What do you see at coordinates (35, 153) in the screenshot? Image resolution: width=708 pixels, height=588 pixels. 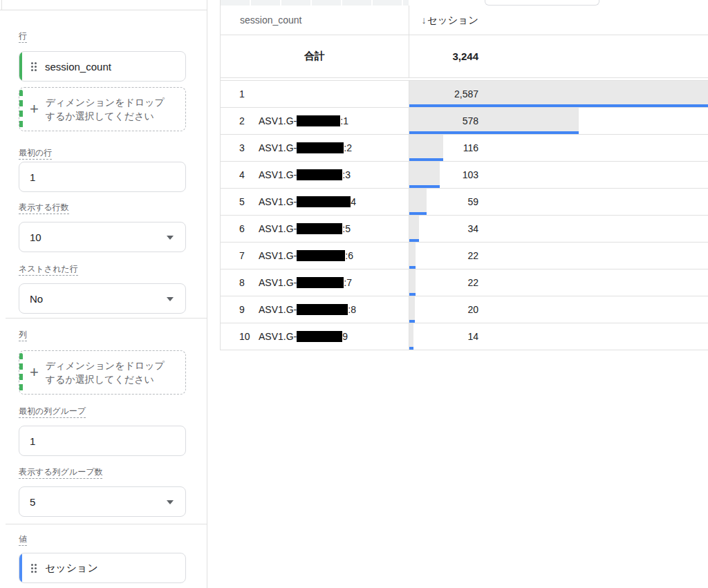 I see `first-row-label: 最初の行` at bounding box center [35, 153].